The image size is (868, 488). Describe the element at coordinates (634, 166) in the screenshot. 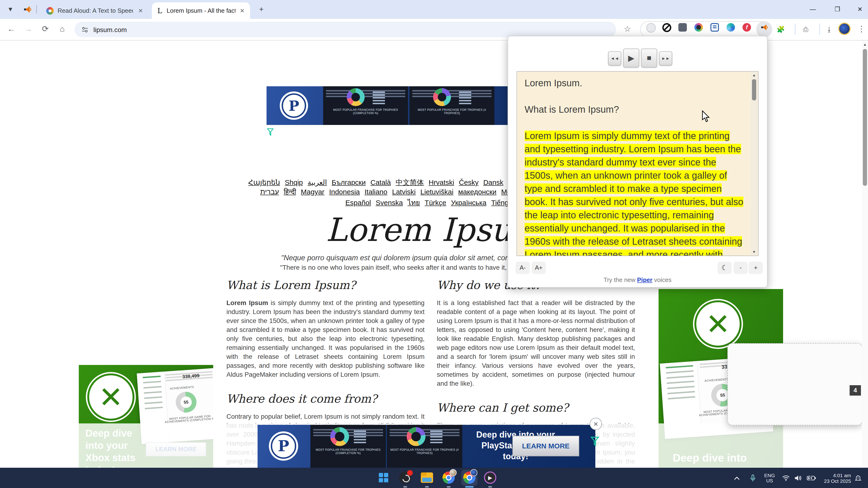

I see `read-aloud-text: Lorem Ipsum. What is Lorem Ipsum? Lorem …` at that location.